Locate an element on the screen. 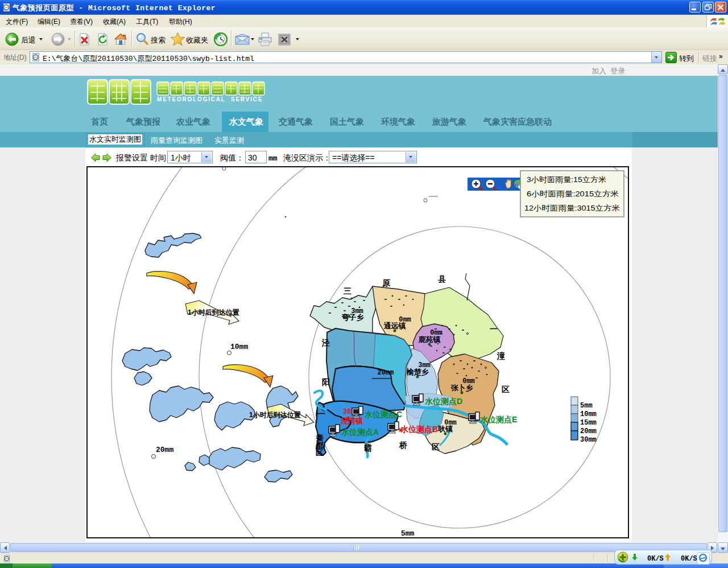  svg-text: 6小时面雨量:2015立方米 is located at coordinates (573, 194).